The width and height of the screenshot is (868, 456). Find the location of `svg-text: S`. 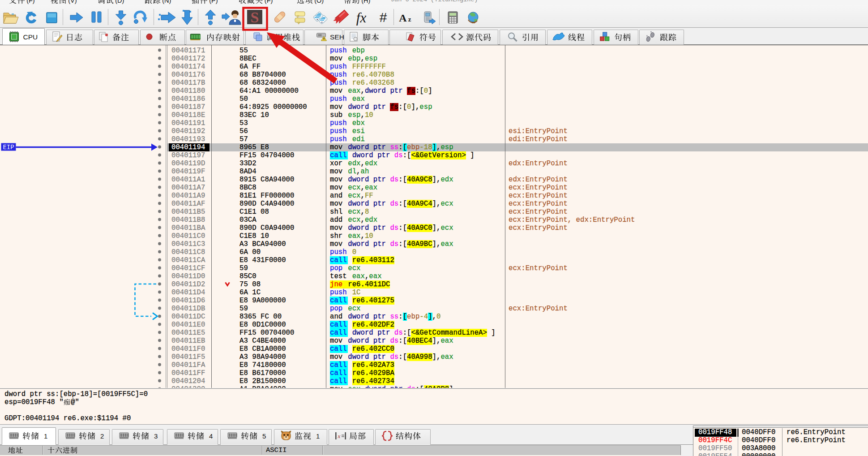

svg-text: S is located at coordinates (255, 17).